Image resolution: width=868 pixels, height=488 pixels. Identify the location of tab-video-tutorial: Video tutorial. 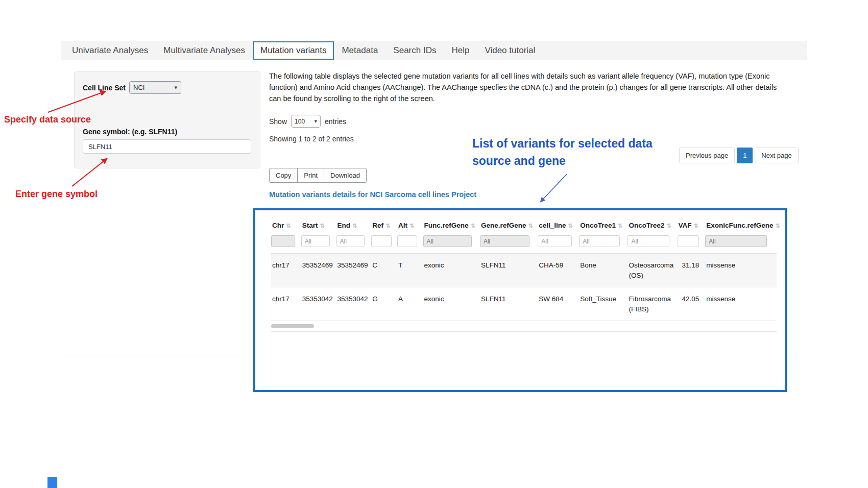
(510, 51).